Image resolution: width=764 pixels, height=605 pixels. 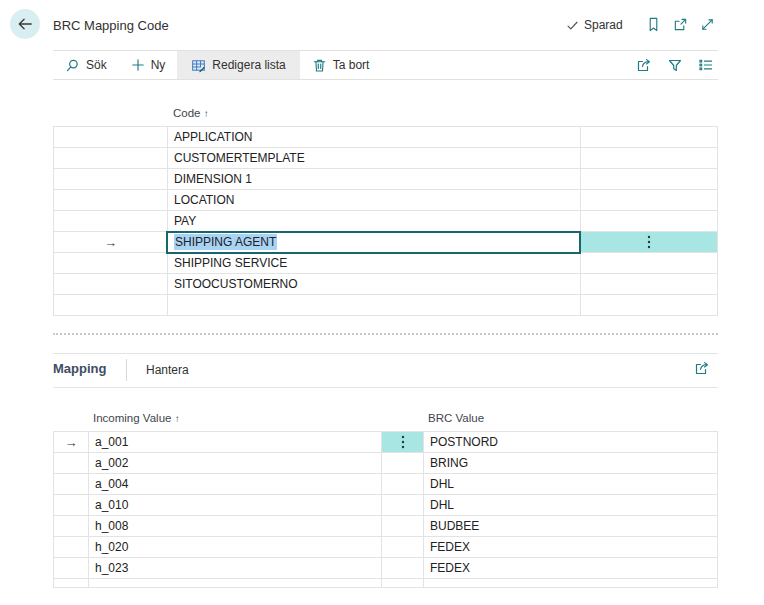 What do you see at coordinates (191, 113) in the screenshot?
I see `codes-column-header: Code ↑` at bounding box center [191, 113].